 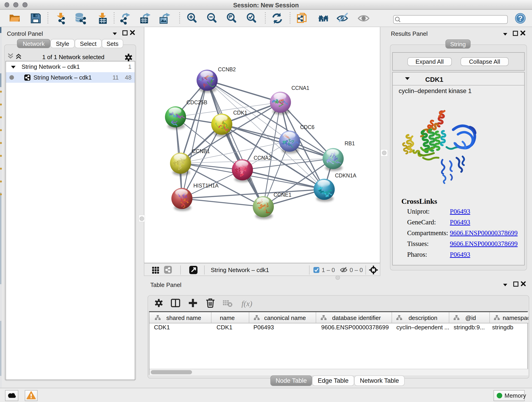 I want to click on svg-text: cyclin–dependent ..., so click(x=423, y=327).